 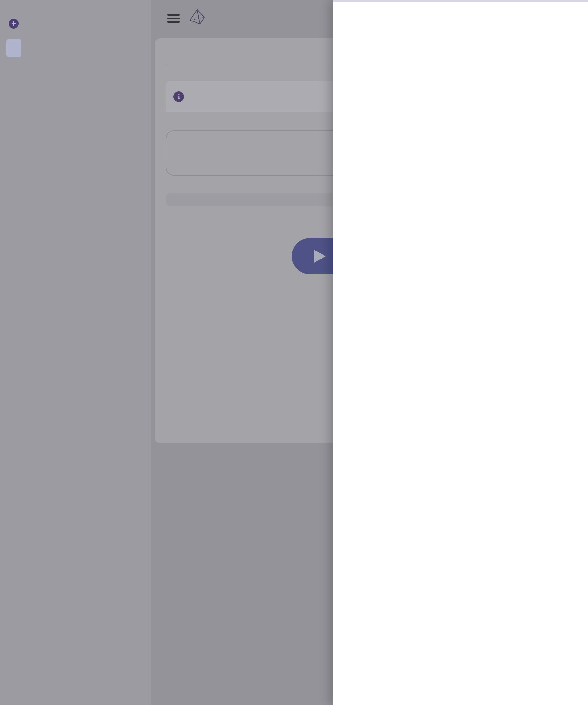 What do you see at coordinates (13, 23) in the screenshot?
I see `plus-circle-icon: +` at bounding box center [13, 23].